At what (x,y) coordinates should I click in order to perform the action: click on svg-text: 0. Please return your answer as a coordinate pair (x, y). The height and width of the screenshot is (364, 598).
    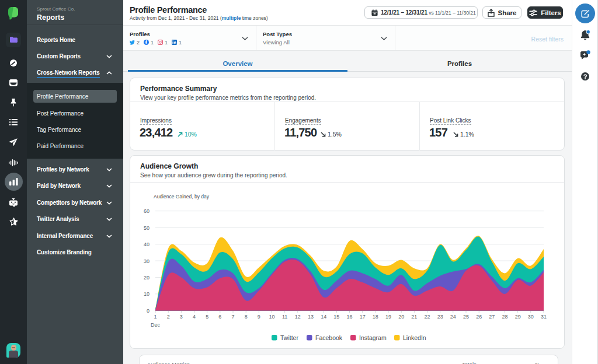
    Looking at the image, I should click on (148, 311).